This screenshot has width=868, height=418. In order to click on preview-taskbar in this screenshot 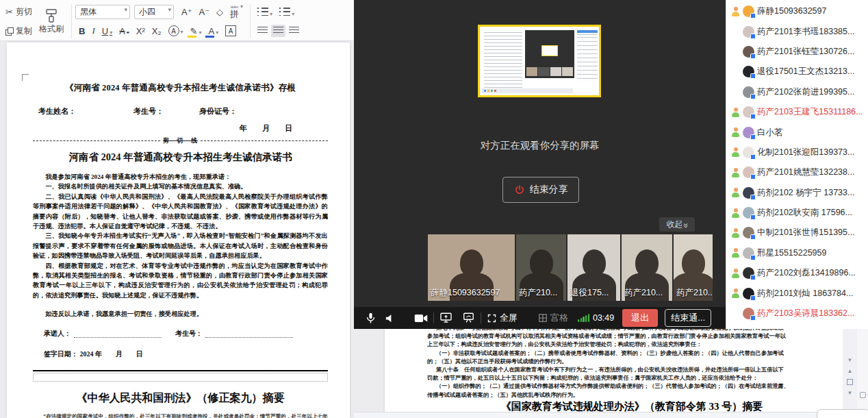, I will do `click(527, 90)`.